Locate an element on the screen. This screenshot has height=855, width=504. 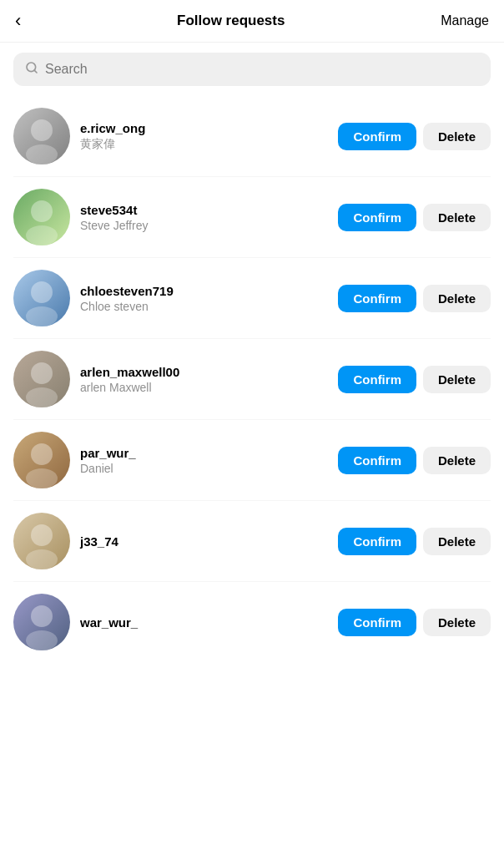
request-item: e.ricw_ong 黄家偉 Confirm Delete is located at coordinates (252, 137).